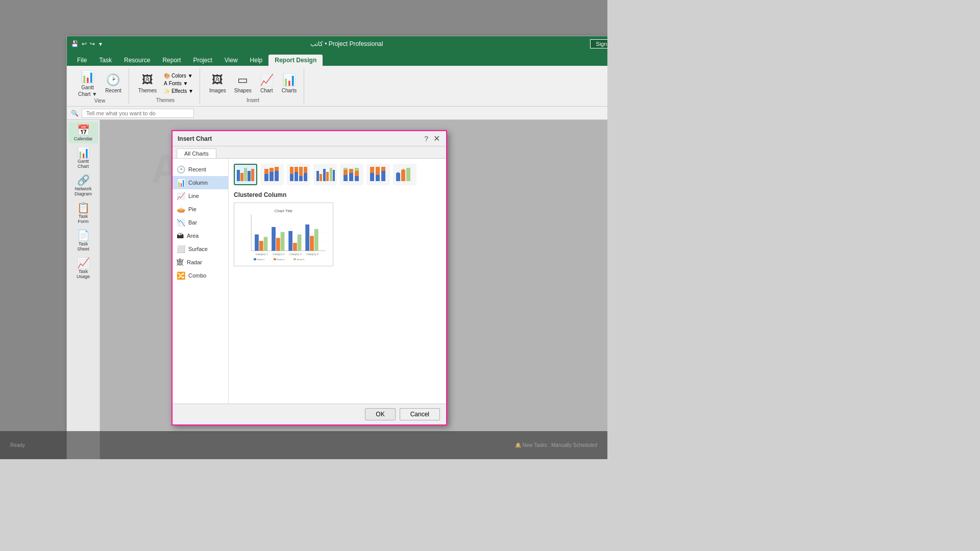 This screenshot has height=551, width=980. I want to click on quick-access-icon: ▼, so click(101, 44).